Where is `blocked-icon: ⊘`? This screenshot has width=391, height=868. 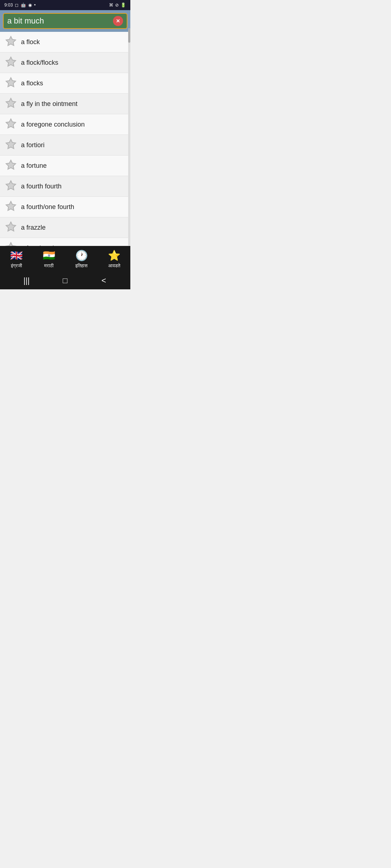 blocked-icon: ⊘ is located at coordinates (117, 5).